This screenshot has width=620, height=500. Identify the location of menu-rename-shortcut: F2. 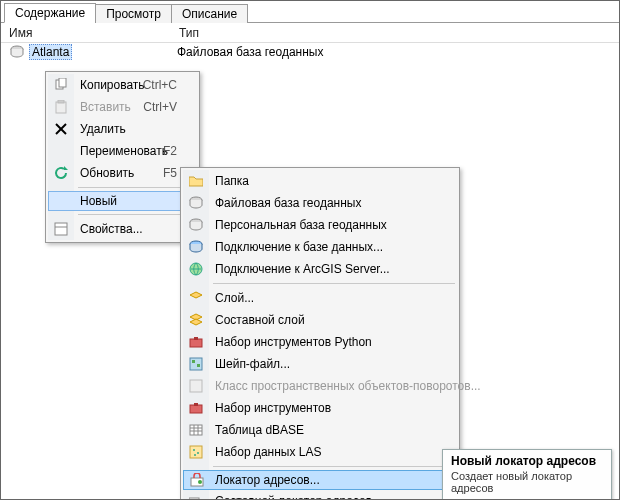
(170, 151).